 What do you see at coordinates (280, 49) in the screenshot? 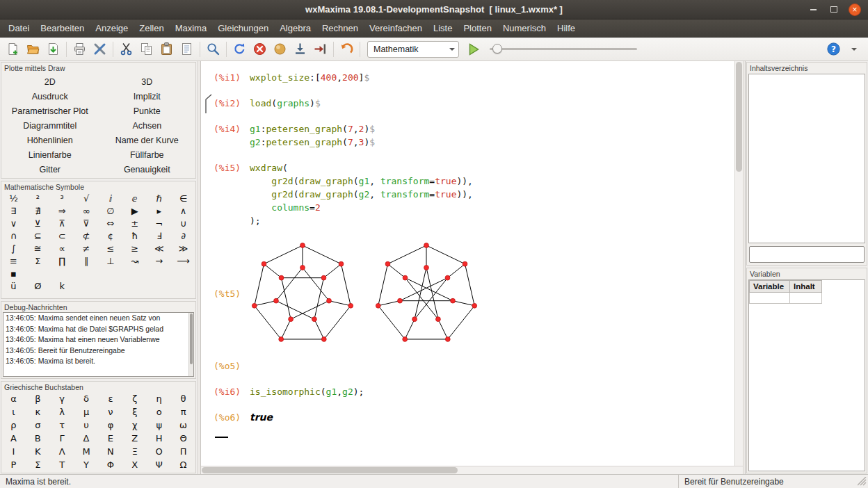
I see `evaluate-rest-button` at bounding box center [280, 49].